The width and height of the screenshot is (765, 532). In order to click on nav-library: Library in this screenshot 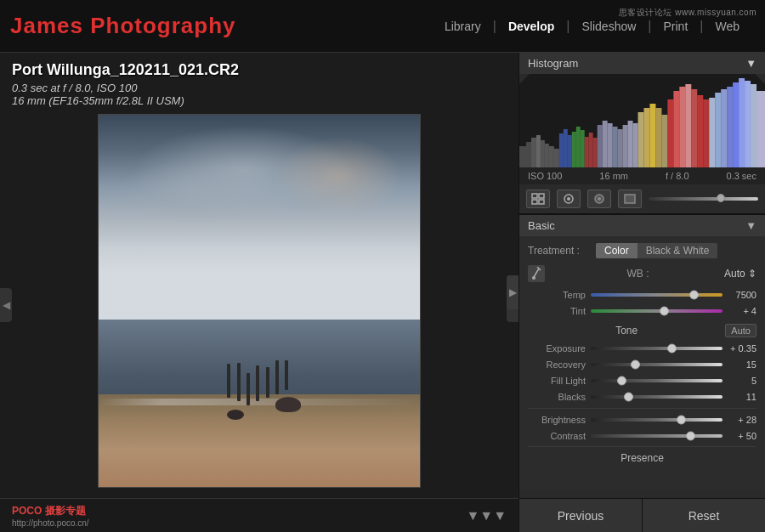, I will do `click(462, 26)`.